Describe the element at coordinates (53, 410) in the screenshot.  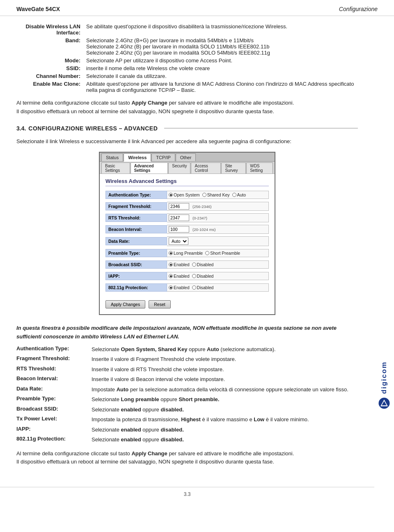
I see `detail-broadcast-term: Broadcast SSID:` at that location.